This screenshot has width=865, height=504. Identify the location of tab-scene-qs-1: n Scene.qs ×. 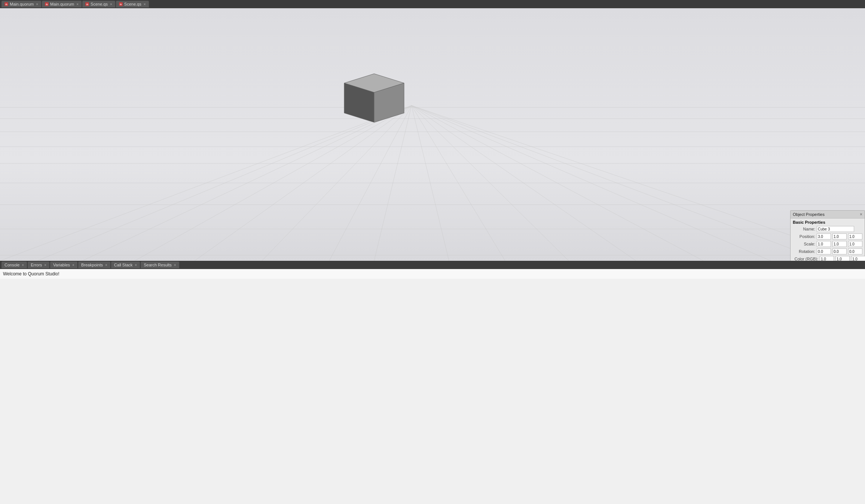
(99, 4).